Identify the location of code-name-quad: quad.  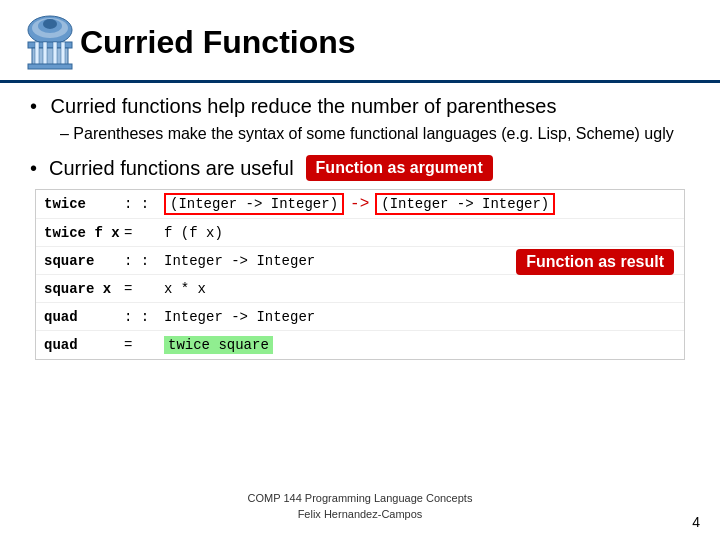
(84, 317).